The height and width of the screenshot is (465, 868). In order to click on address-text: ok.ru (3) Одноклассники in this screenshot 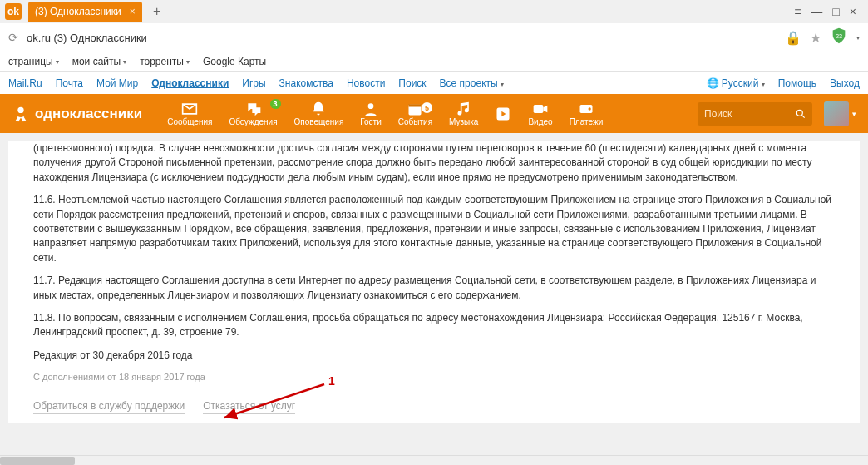, I will do `click(86, 38)`.